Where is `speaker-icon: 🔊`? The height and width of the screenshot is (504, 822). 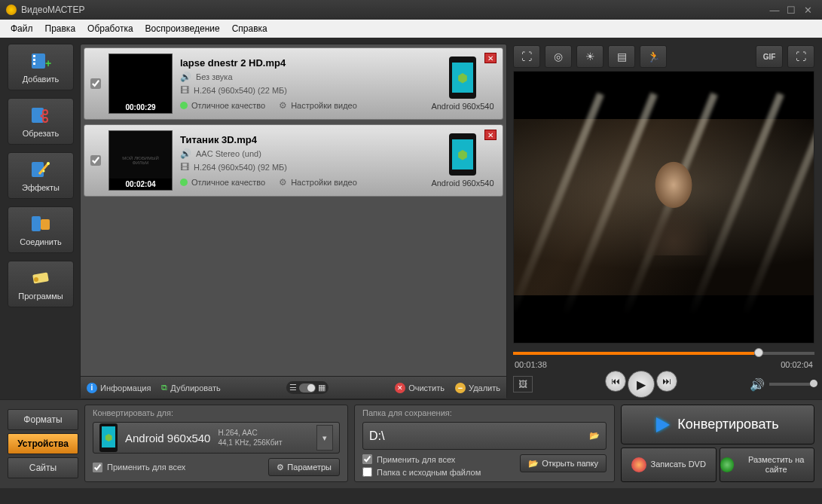
speaker-icon: 🔊 is located at coordinates (185, 77).